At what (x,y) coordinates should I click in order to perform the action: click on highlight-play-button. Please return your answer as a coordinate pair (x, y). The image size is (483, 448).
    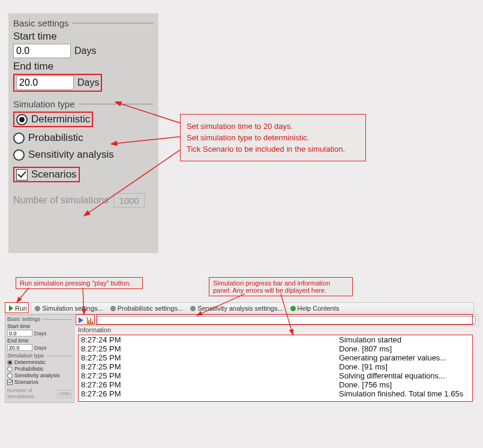
    Looking at the image, I should click on (85, 320).